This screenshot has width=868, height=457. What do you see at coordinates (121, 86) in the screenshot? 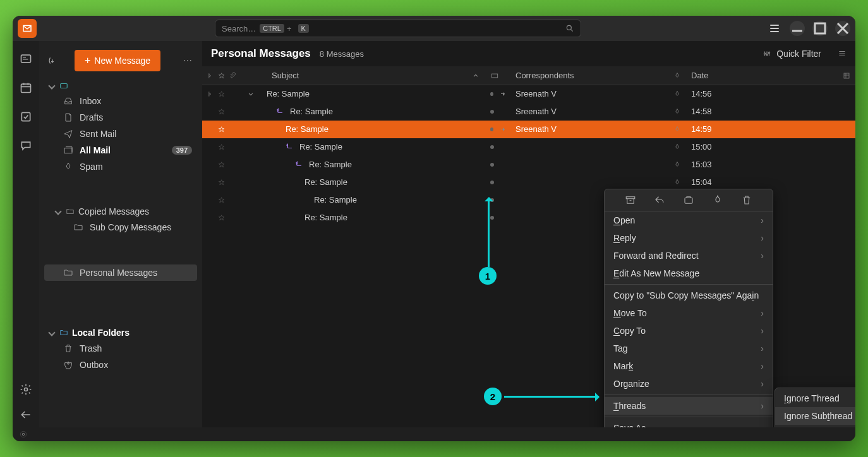
I see `account-header` at bounding box center [121, 86].